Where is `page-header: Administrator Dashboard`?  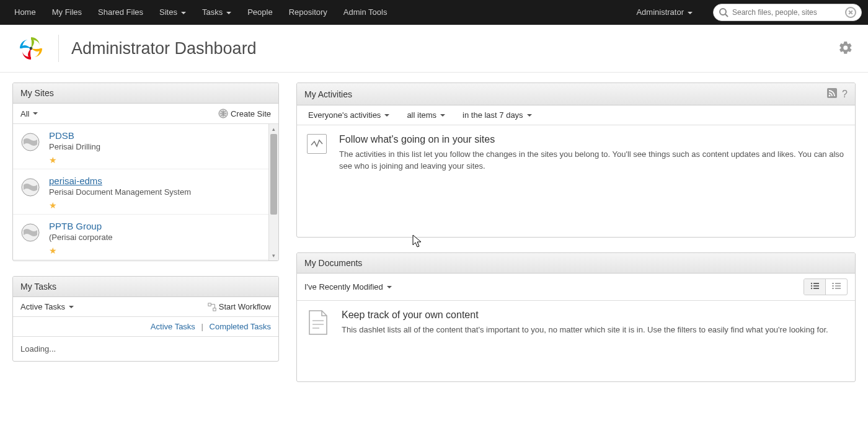 page-header: Administrator Dashboard is located at coordinates (434, 48).